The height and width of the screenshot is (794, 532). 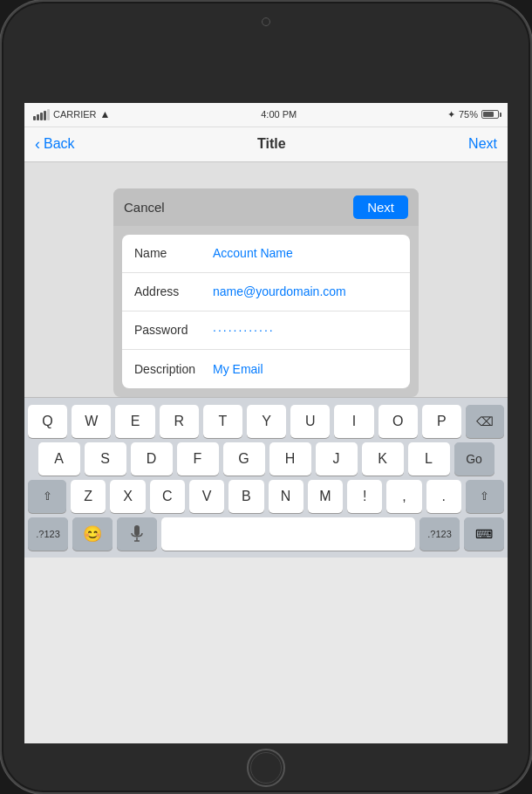 I want to click on key-m: M, so click(x=325, y=496).